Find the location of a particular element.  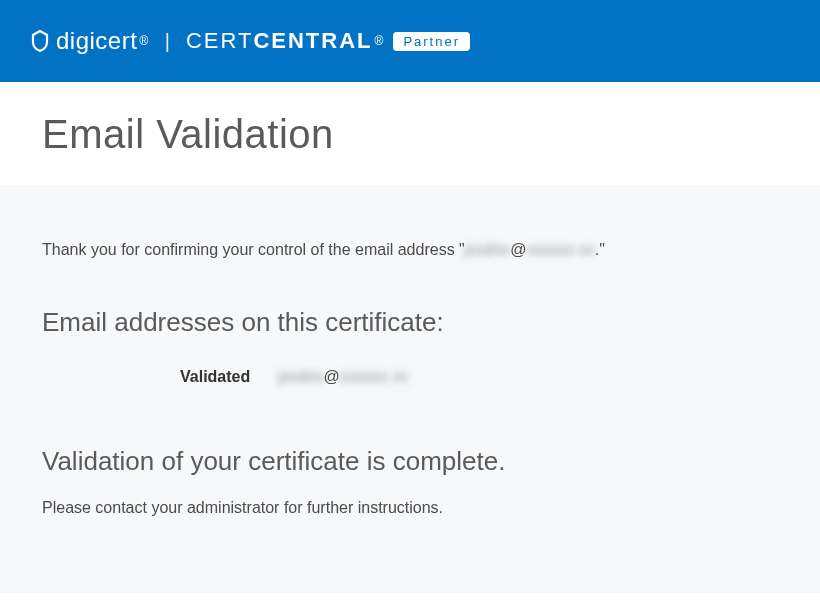

registered-mark: ® is located at coordinates (144, 41).